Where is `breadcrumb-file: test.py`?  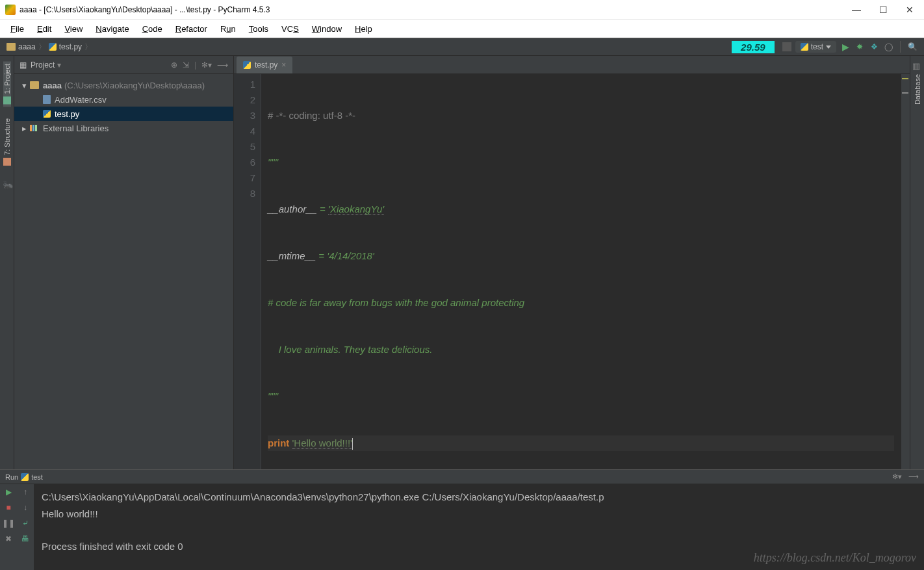
breadcrumb-file: test.py is located at coordinates (65, 47).